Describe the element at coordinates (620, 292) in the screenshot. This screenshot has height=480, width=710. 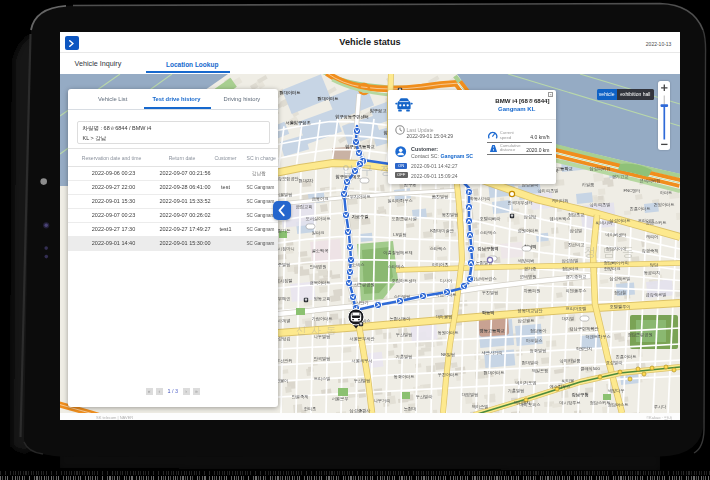
I see `svg-text: 청담힐` at that location.